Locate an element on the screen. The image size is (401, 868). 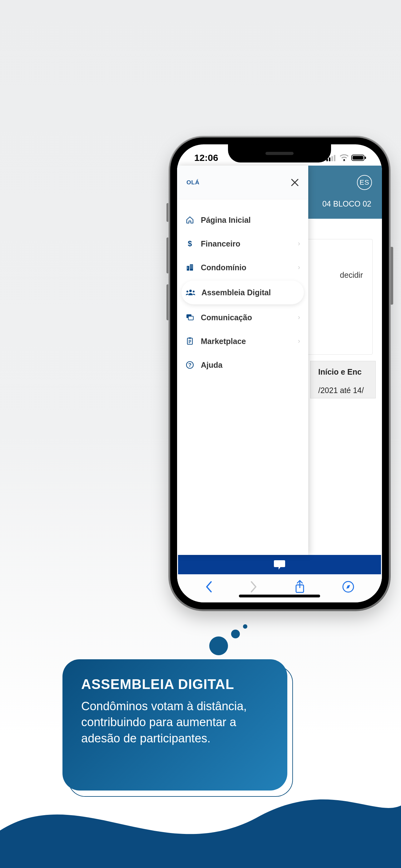
help-icon: ? is located at coordinates (190, 365).